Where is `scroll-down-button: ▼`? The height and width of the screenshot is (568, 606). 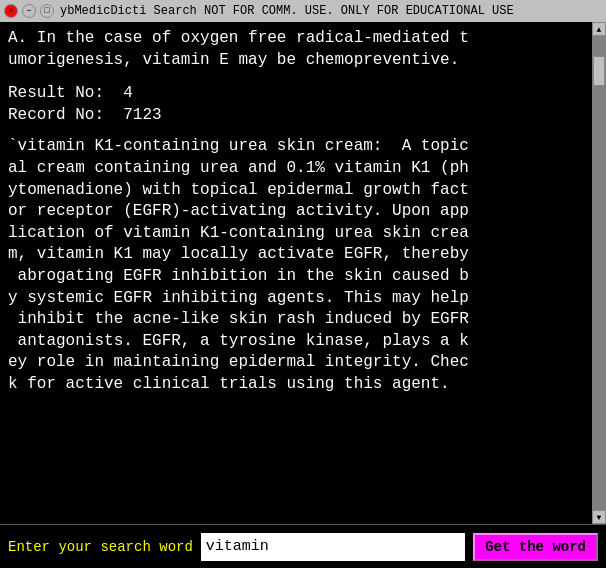 scroll-down-button: ▼ is located at coordinates (599, 517).